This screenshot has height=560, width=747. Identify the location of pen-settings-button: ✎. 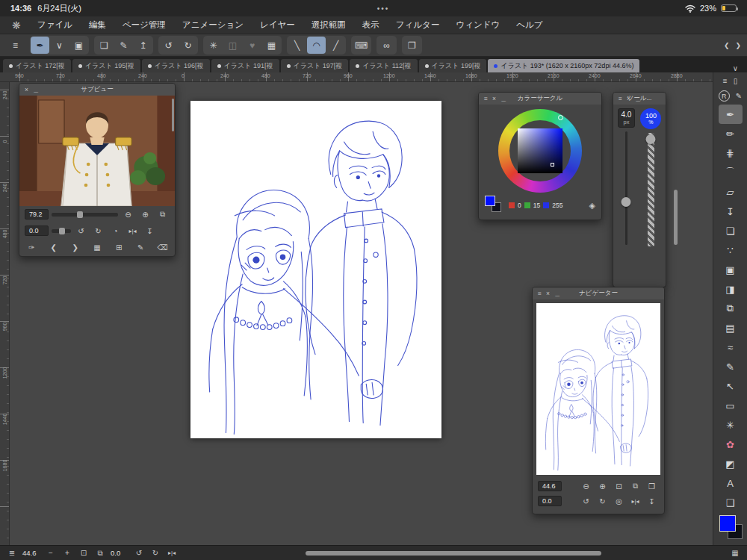
(124, 45).